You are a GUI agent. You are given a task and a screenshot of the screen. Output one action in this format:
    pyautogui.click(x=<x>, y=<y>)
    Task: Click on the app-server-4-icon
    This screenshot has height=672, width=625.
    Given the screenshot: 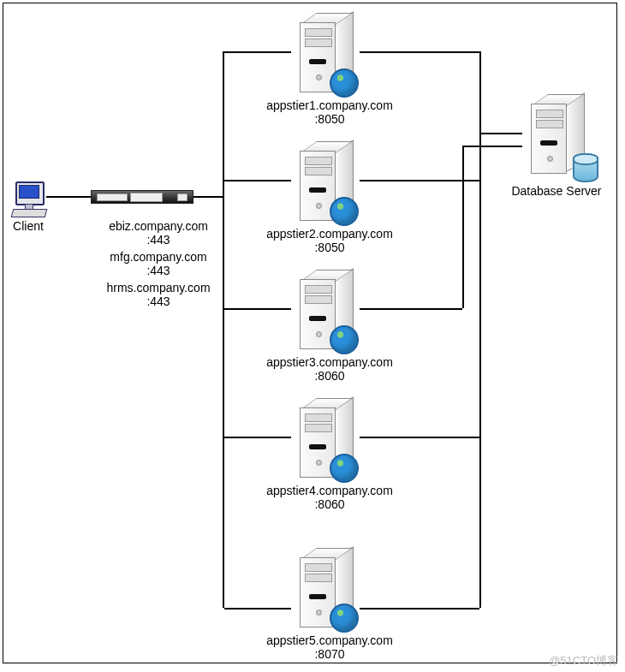 What is the action you would take?
    pyautogui.click(x=325, y=438)
    